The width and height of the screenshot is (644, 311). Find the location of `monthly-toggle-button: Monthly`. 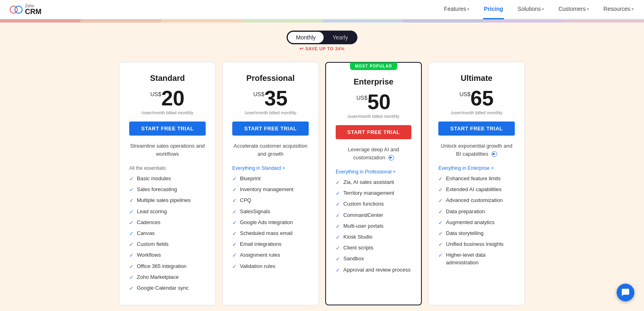

monthly-toggle-button: Monthly is located at coordinates (306, 37).